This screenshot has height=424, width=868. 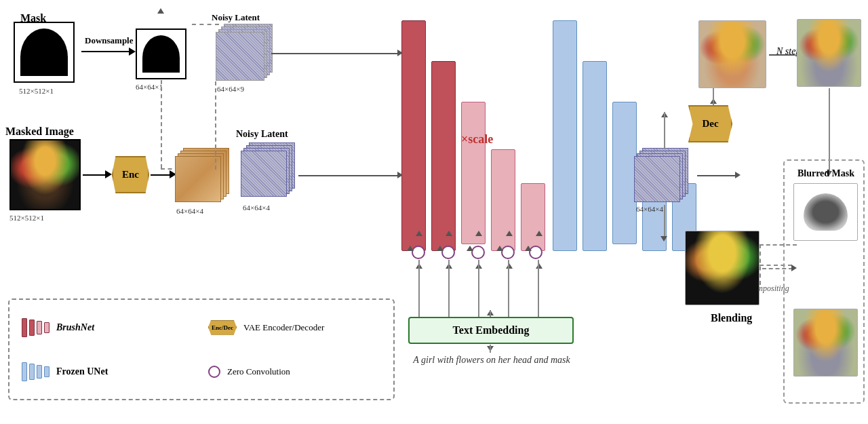 I want to click on vert-to-dec, so click(x=665, y=130).